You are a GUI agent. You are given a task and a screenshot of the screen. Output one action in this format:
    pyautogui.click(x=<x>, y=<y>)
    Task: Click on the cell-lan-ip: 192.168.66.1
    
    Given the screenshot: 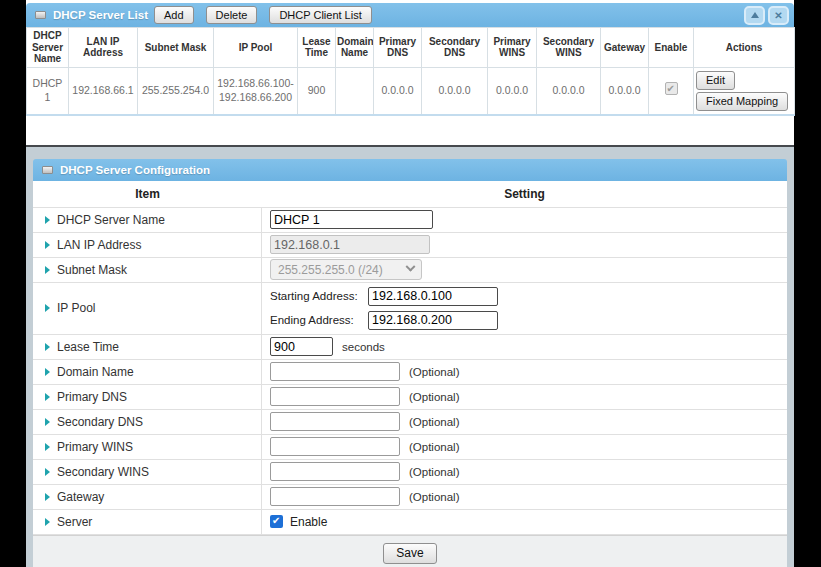 What is the action you would take?
    pyautogui.click(x=104, y=91)
    